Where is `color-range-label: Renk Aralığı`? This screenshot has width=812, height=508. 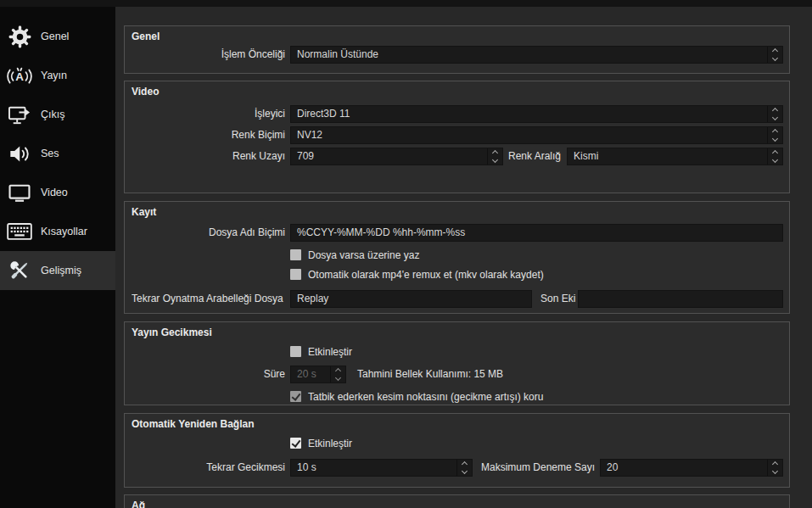
color-range-label: Renk Aralığı is located at coordinates (535, 156).